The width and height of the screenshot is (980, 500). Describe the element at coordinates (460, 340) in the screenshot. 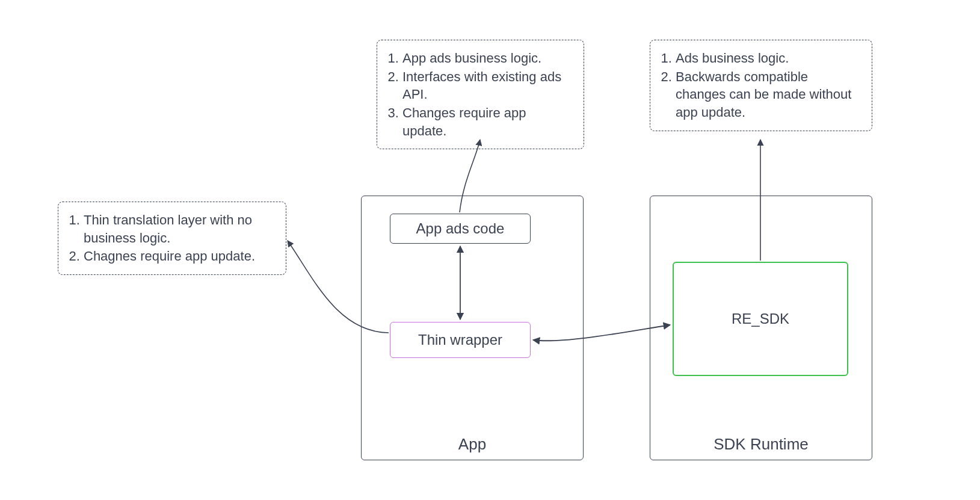

I see `thin-wrapper-label: Thin wrapper` at that location.